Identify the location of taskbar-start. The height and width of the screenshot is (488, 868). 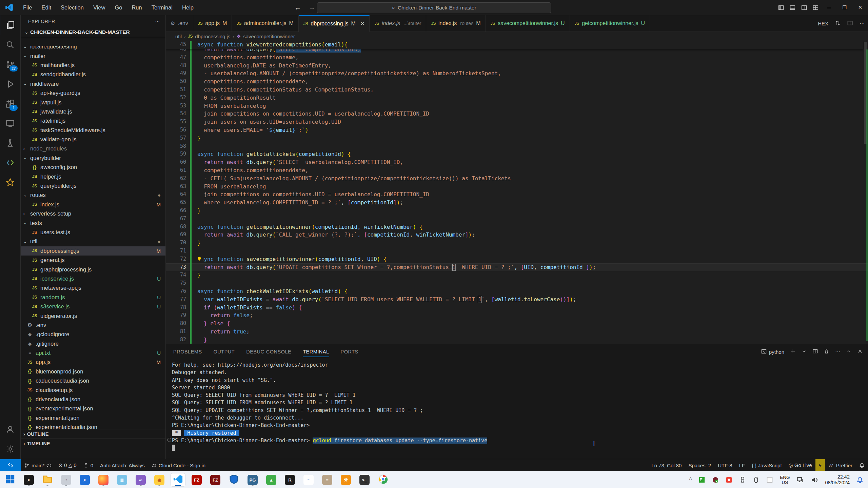
(10, 480).